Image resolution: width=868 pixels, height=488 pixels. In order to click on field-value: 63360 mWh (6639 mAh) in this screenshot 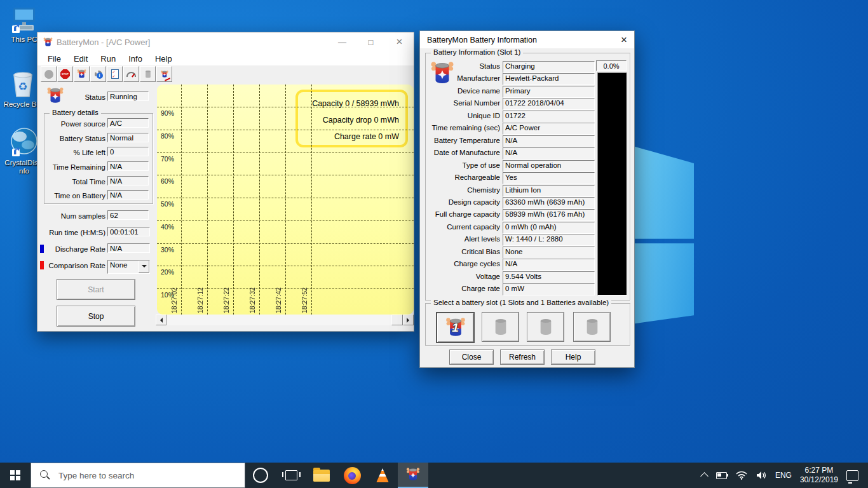, I will do `click(549, 203)`.